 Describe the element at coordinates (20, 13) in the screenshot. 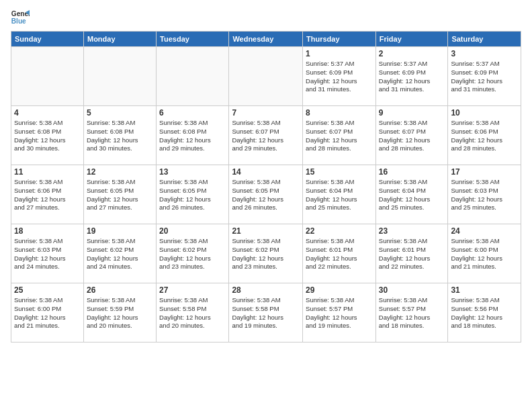

I see `svg-text: General` at that location.